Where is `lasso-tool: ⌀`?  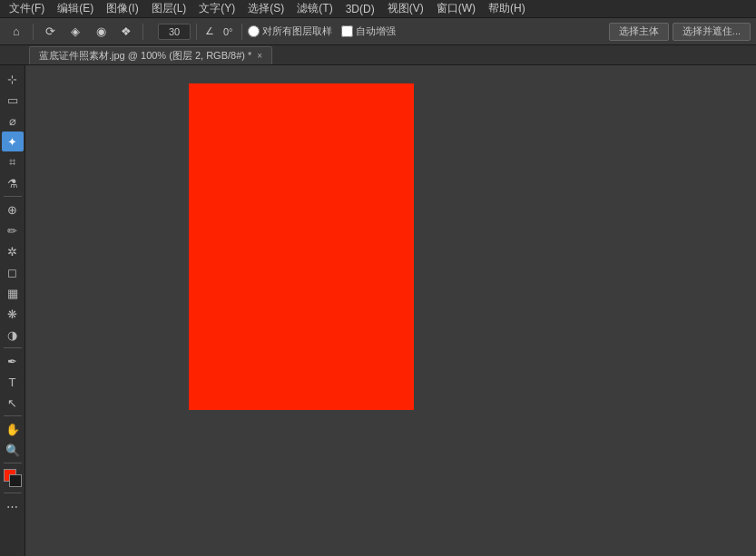
lasso-tool: ⌀ is located at coordinates (13, 121).